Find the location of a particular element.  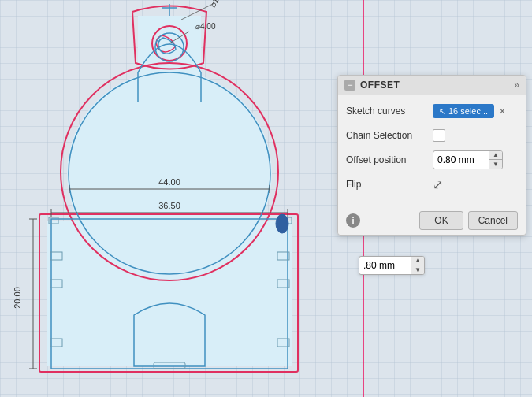

cursor-icon: ↖ is located at coordinates (442, 112).